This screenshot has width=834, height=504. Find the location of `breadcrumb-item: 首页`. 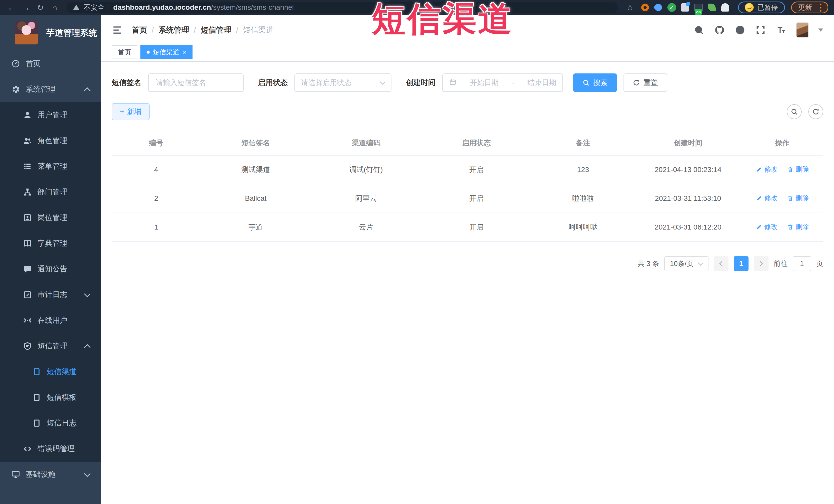

breadcrumb-item: 首页 is located at coordinates (139, 30).